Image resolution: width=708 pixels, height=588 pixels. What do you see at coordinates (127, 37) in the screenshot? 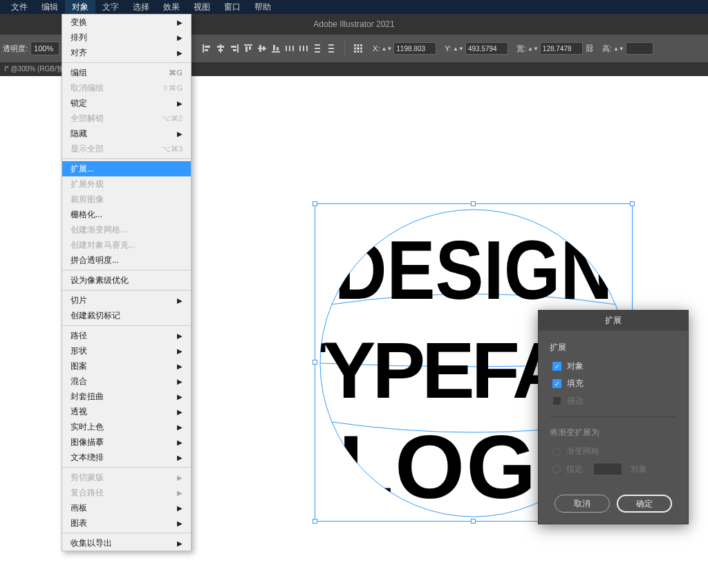
I see `menu-item-1: 排列▶` at bounding box center [127, 37].